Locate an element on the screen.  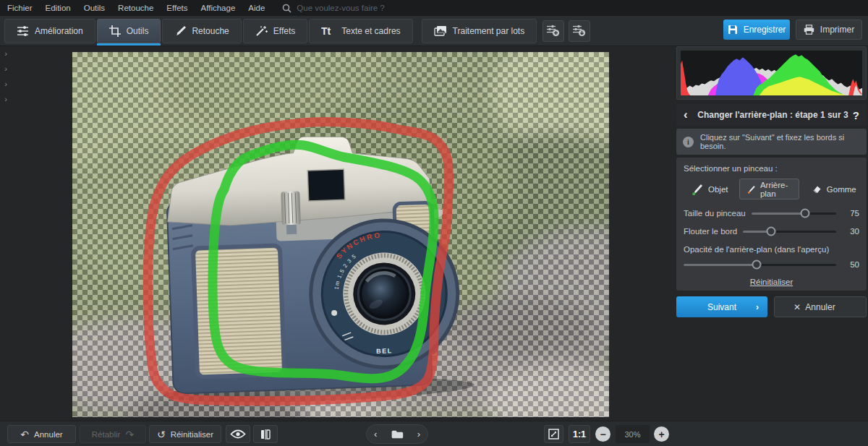
fit-screen-icon is located at coordinates (554, 434).